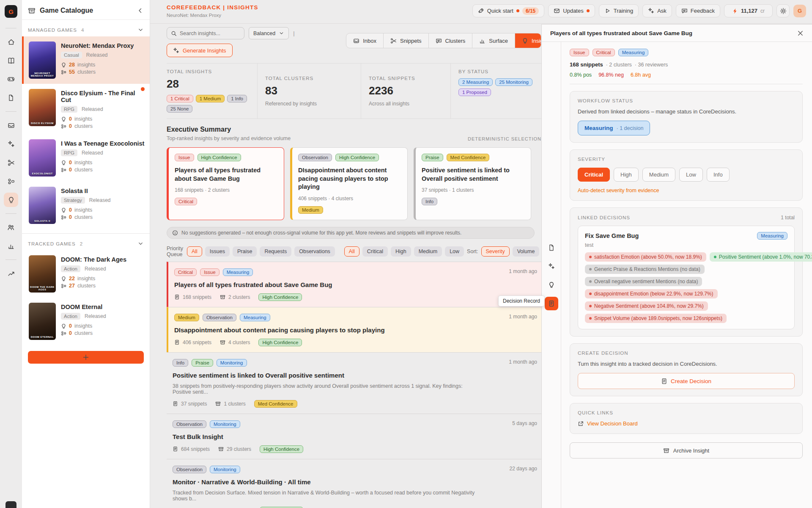  Describe the element at coordinates (86, 60) in the screenshot. I see `game-row-neuronet: NEURONET MENDAX PROXY NeuroNet: Mendax P…` at that location.